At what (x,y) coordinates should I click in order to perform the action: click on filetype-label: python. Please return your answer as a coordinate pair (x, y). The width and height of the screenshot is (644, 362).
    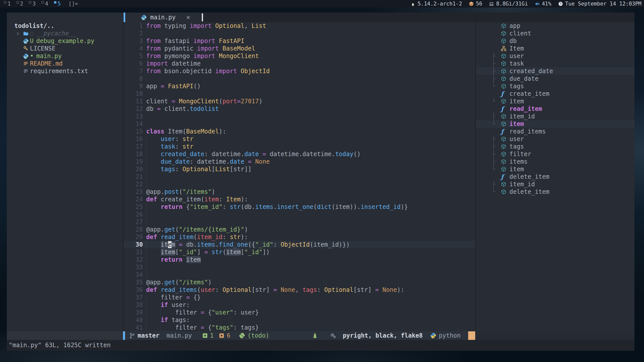
    Looking at the image, I should click on (450, 336).